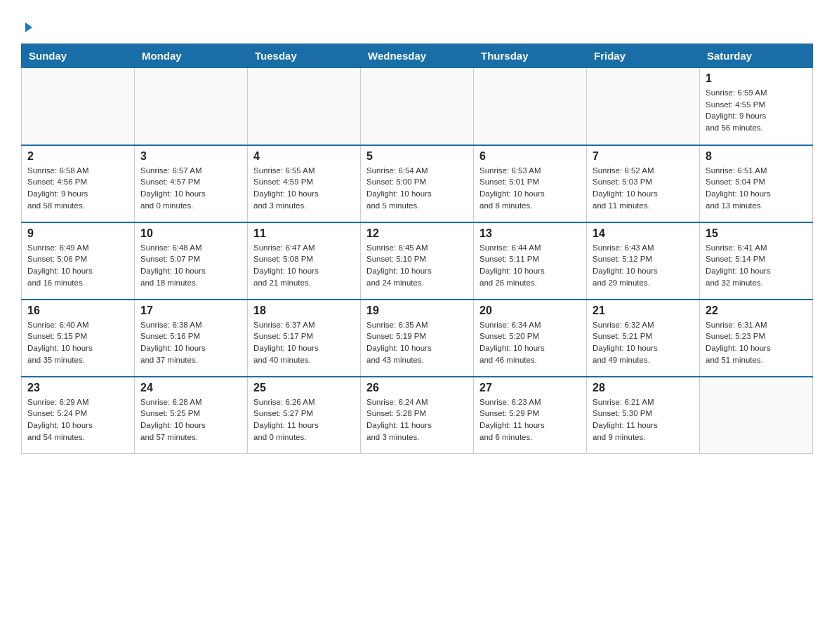 The image size is (834, 644). I want to click on calendar-cell: 24Sunrise: 6:28 AMSunset: 5:25 PMDayligh…, so click(191, 415).